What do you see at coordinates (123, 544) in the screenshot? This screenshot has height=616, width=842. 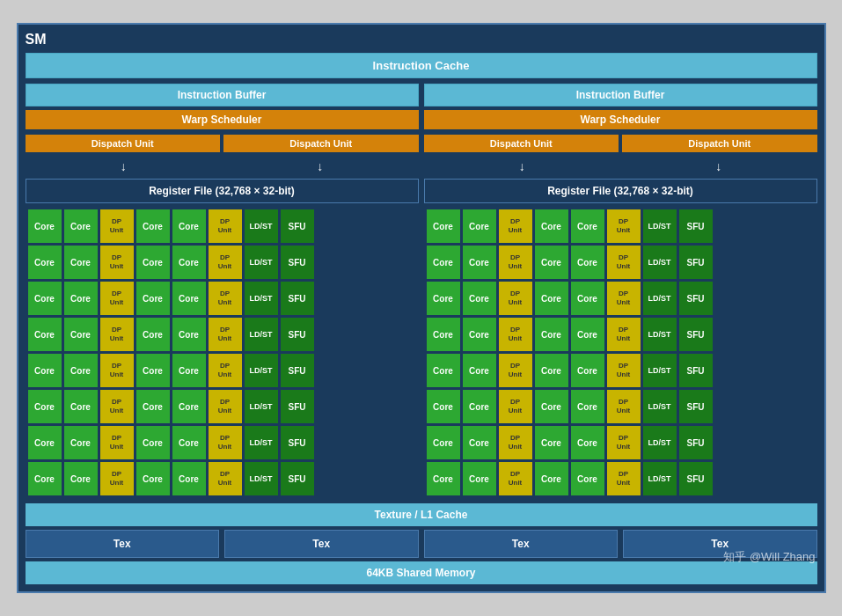 I see `tex-unit-1: Tex` at bounding box center [123, 544].